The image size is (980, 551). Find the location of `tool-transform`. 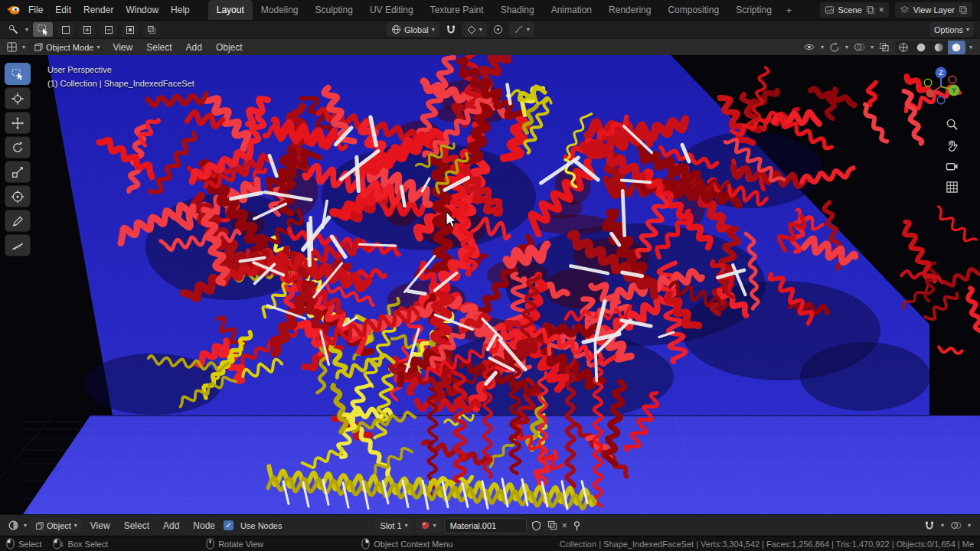

tool-transform is located at coordinates (18, 196).